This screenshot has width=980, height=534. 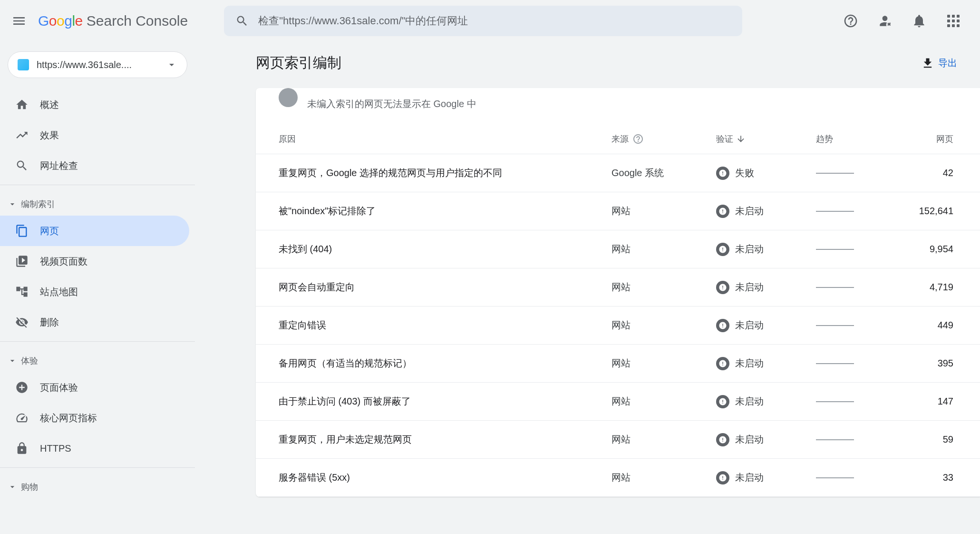 I want to click on sidebar-item-cwv: 核心网页指标, so click(x=95, y=418).